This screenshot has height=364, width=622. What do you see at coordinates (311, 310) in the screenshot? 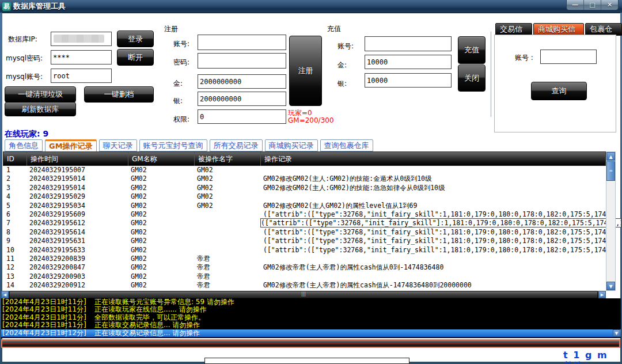
I see `log-line: [2024年4月23日1时11分]正在读取玩家在线信息...... 请勿操作` at bounding box center [311, 310].